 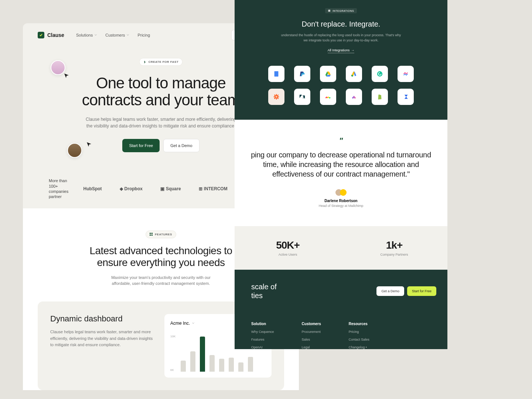 What do you see at coordinates (394, 245) in the screenshot?
I see `stat-number: 1k+` at bounding box center [394, 245].